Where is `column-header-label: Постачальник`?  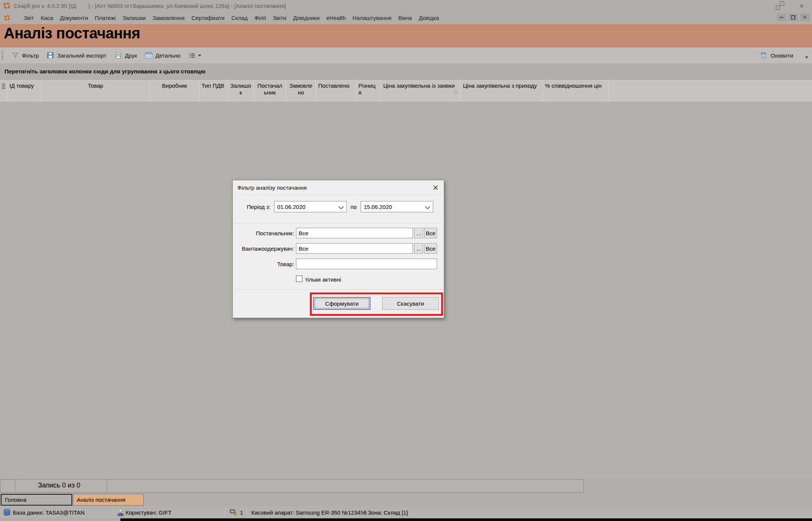
column-header-label: Постачальник is located at coordinates (270, 89).